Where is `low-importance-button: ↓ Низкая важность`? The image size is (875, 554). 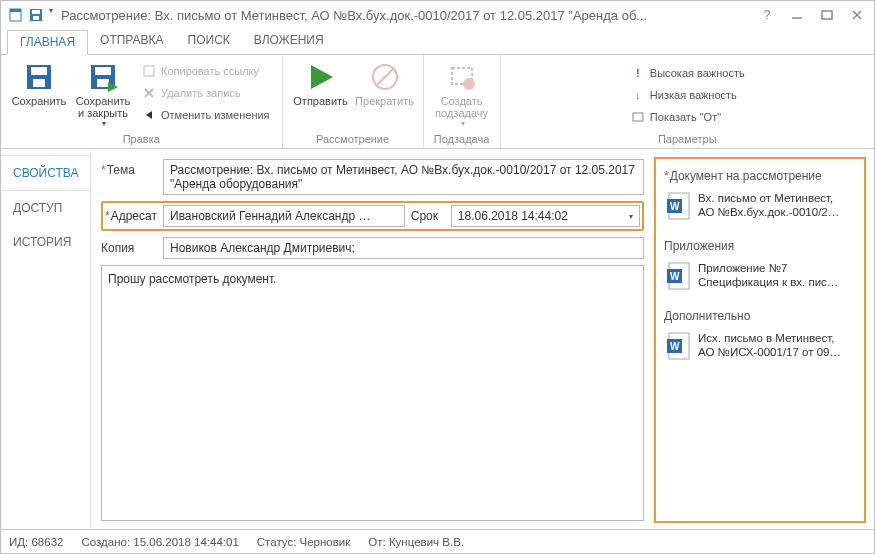 low-importance-button: ↓ Низкая важность is located at coordinates (688, 95).